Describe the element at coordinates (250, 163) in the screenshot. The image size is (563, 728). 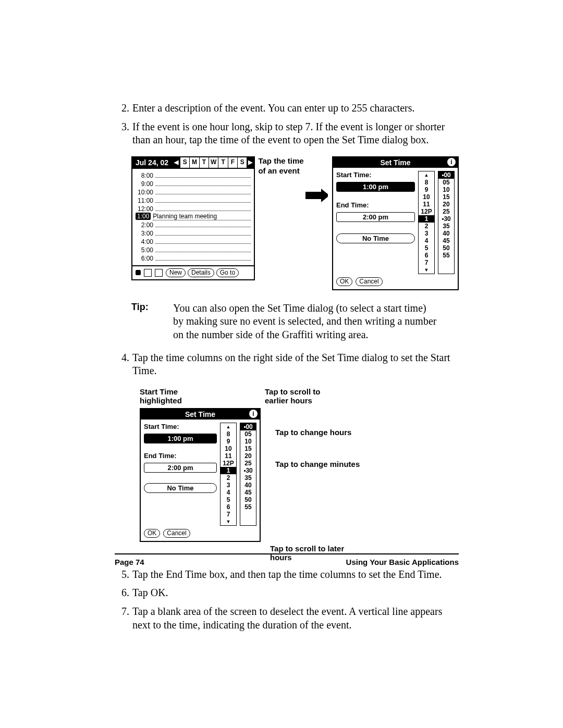
I see `next-arrow-icon: ▶` at that location.